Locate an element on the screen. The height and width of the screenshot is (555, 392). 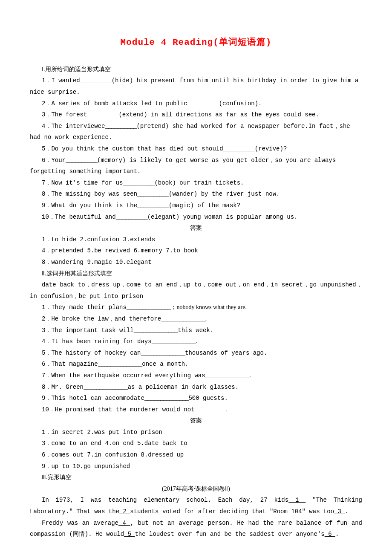
q1-1-cont: nice surprise. is located at coordinates (196, 92).